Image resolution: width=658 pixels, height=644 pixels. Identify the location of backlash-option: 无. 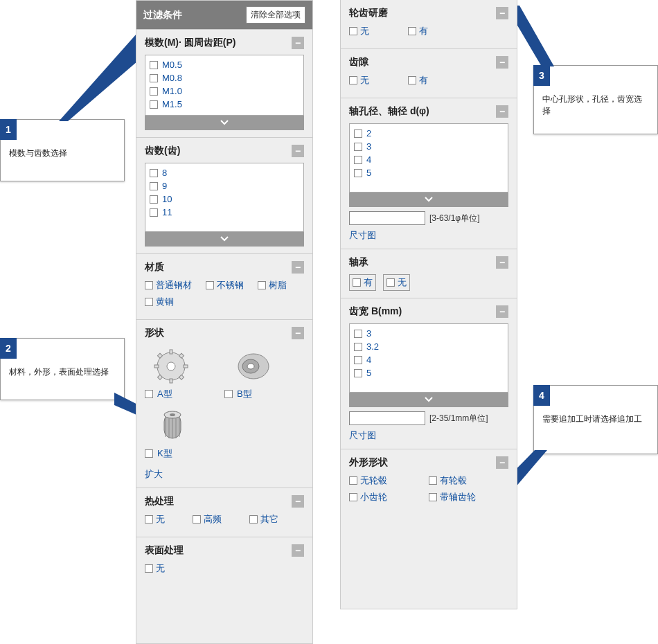
(359, 80).